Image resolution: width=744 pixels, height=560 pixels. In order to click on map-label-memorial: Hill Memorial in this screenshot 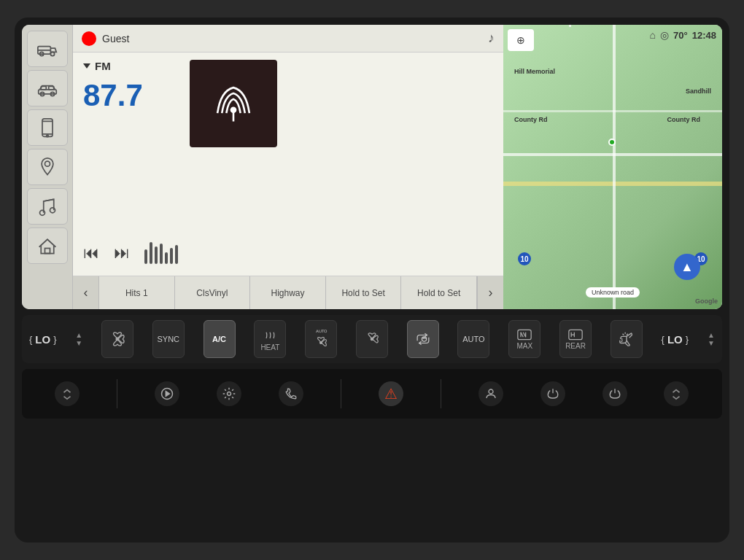, I will do `click(535, 71)`.